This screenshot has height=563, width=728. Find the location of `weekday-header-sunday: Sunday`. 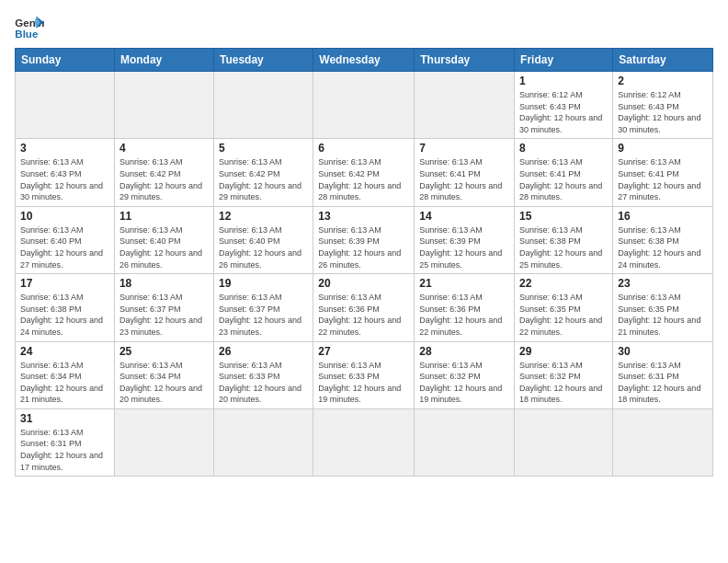

weekday-header-sunday: Sunday is located at coordinates (65, 61).